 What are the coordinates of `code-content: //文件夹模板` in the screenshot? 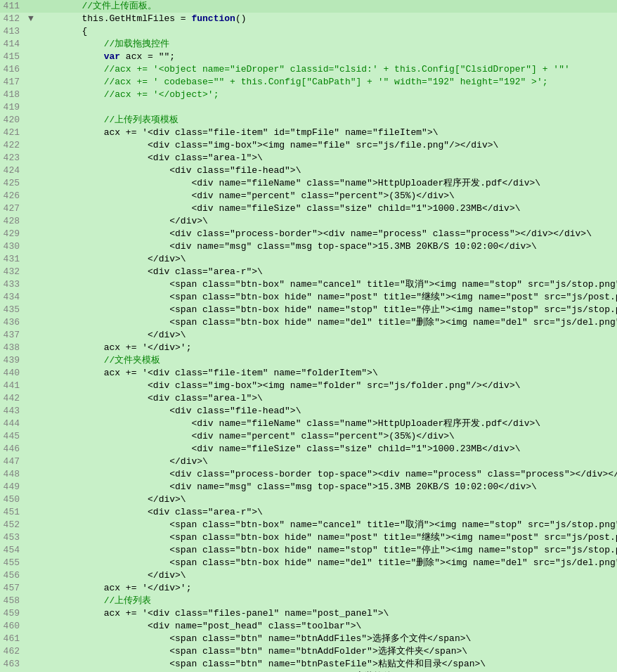 It's located at (327, 361).